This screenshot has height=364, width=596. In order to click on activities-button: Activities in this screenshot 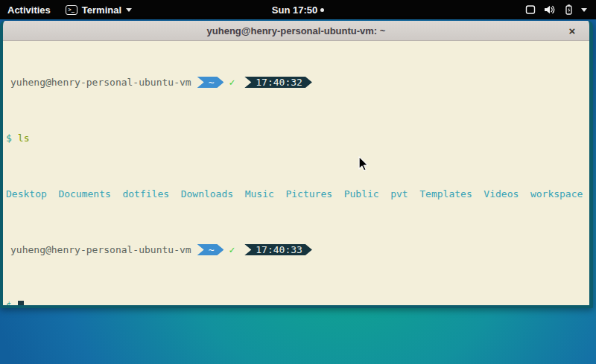, I will do `click(29, 10)`.